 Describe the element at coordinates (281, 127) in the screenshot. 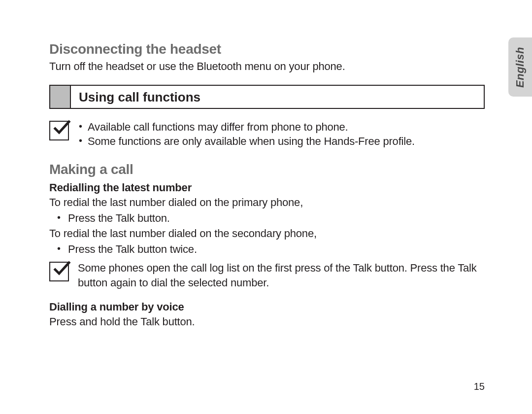

I see `note1-item: Available call functions may differ from…` at that location.